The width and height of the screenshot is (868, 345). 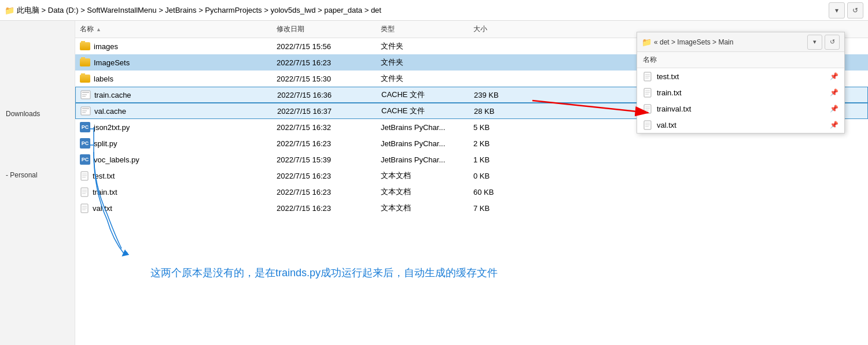 What do you see at coordinates (9, 10) in the screenshot?
I see `folder-icon: 📁` at bounding box center [9, 10].